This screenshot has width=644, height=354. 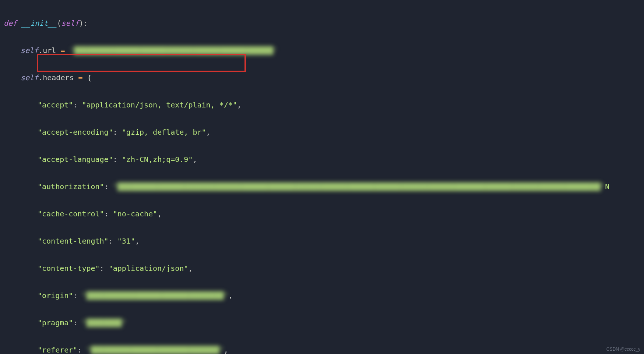 I want to click on header-accept-language: "accept-language": "zh-CN,zh;q=0.9",, so click(x=324, y=160).